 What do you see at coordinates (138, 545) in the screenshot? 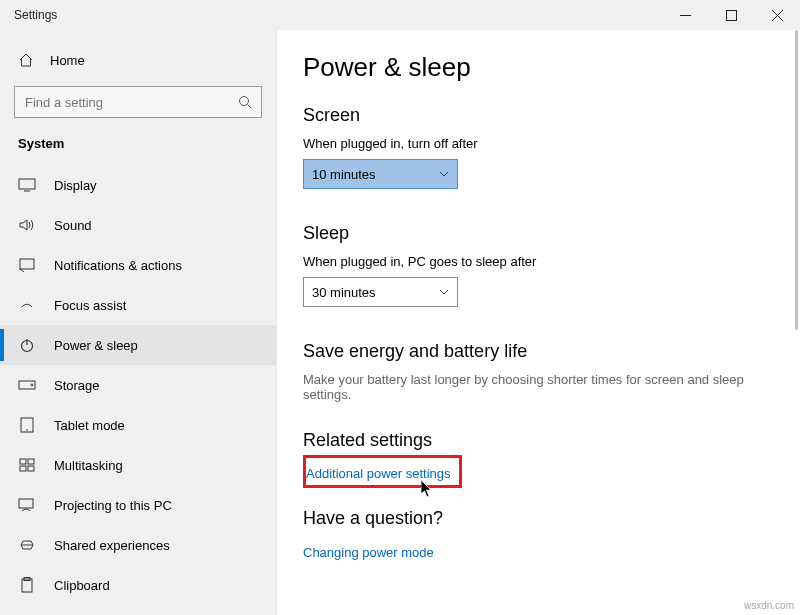
I see `sidebar-item-shared-experiences: Shared experiences` at bounding box center [138, 545].